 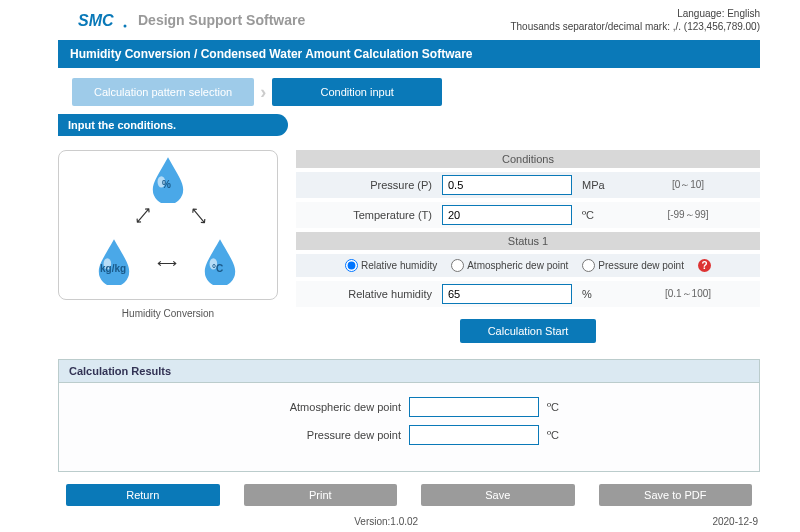 What do you see at coordinates (635, 26) in the screenshot?
I see `format-note: Thousands separator/decimal mark: ,/. (1…` at bounding box center [635, 26].